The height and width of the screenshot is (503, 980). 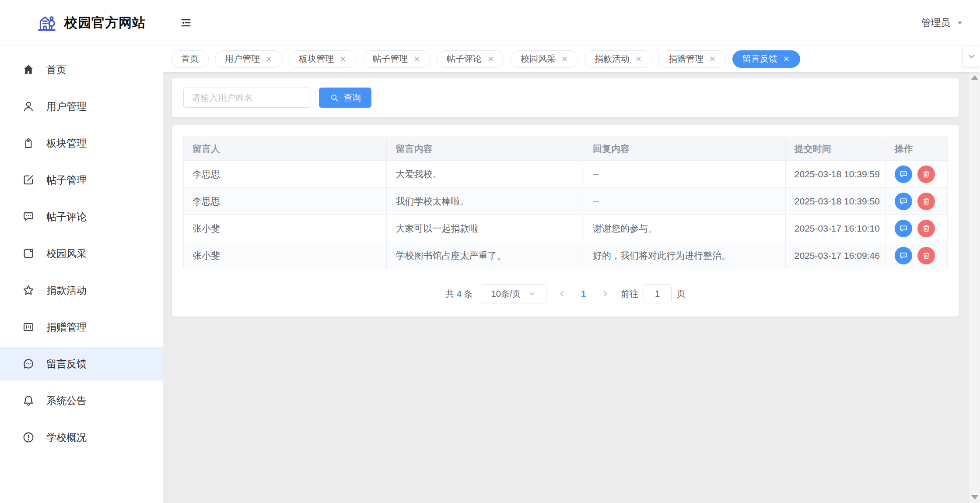 I want to click on search-button: 查询, so click(x=345, y=98).